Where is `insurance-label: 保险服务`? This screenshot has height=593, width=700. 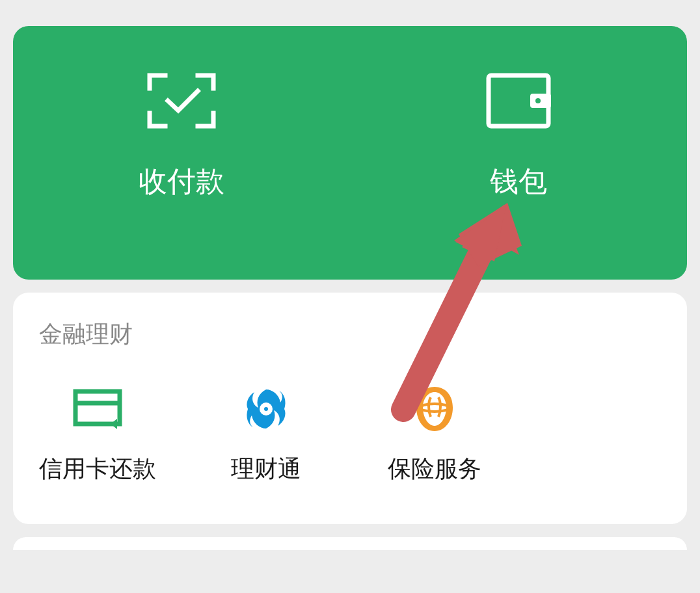
insurance-label: 保险服务 is located at coordinates (435, 469).